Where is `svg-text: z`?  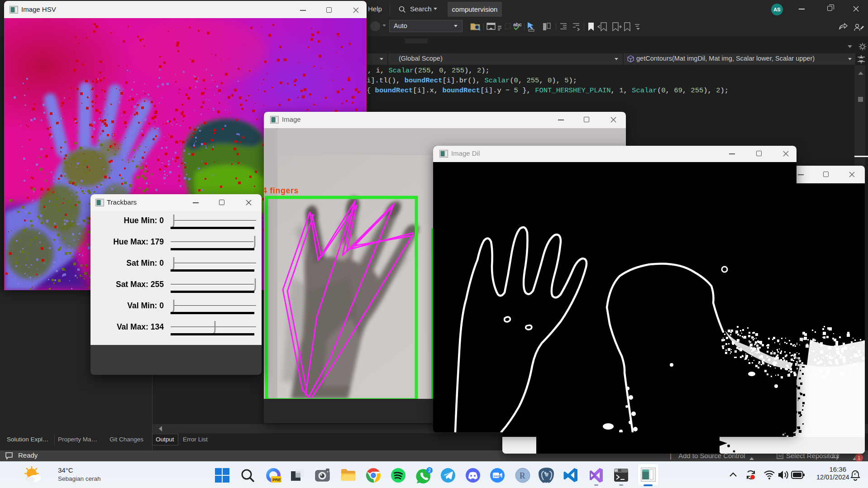 svg-text: z is located at coordinates (855, 474).